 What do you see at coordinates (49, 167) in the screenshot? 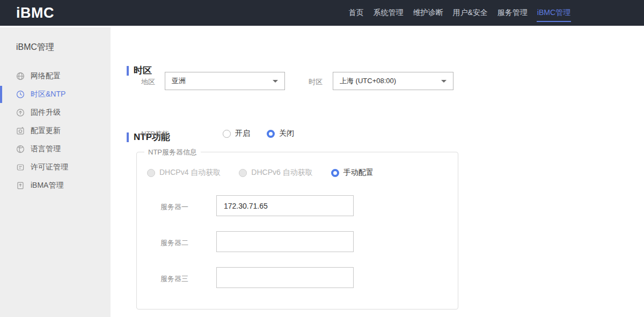
I see `sidebar-item-label: 许可证管理` at bounding box center [49, 167].